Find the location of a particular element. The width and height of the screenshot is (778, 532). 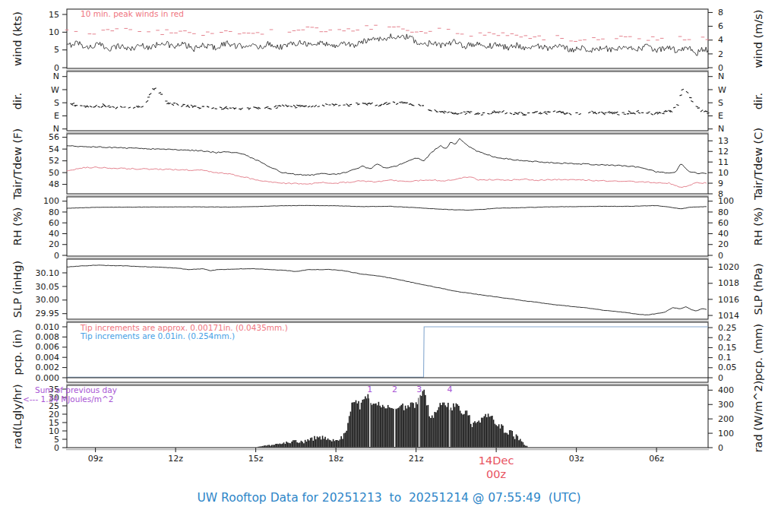

pcp-right-tick-label: 0 is located at coordinates (720, 378).